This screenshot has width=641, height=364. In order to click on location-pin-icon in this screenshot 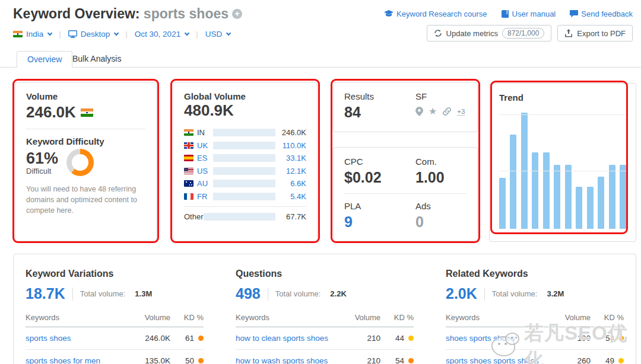, I will do `click(419, 111)`.